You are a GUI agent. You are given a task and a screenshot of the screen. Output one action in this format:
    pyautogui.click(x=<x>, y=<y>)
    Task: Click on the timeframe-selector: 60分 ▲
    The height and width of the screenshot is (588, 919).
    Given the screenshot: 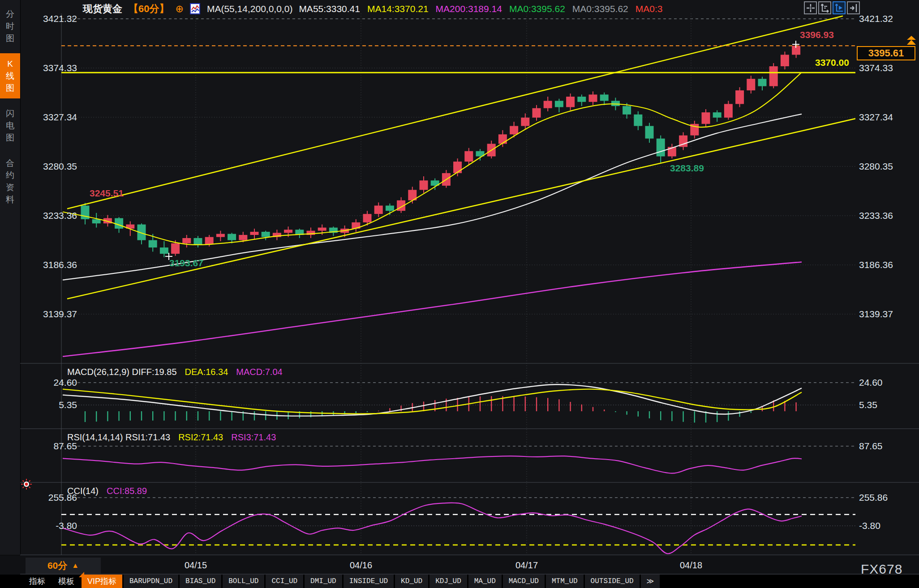 What is the action you would take?
    pyautogui.click(x=63, y=566)
    